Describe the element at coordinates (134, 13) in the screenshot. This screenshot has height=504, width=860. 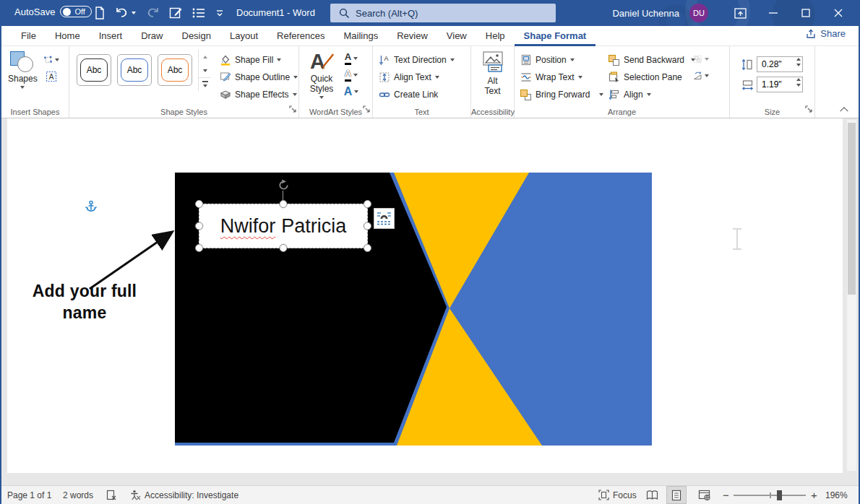
I see `undo-dropdown-icon` at that location.